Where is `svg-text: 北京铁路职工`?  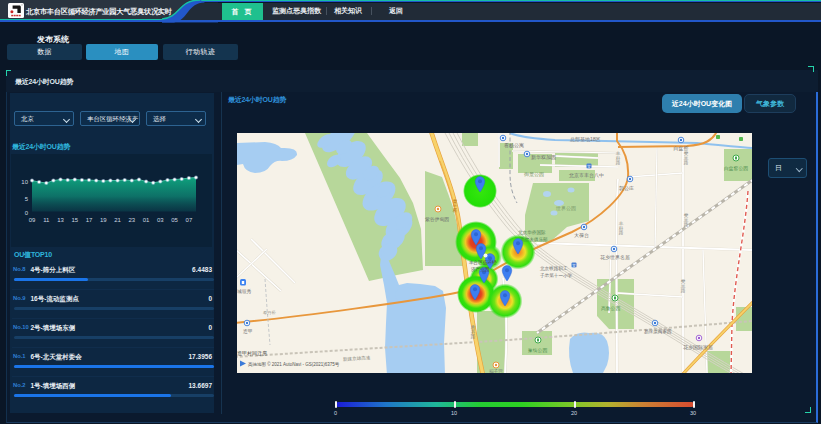 svg-text: 北京铁路职工 is located at coordinates (554, 268).